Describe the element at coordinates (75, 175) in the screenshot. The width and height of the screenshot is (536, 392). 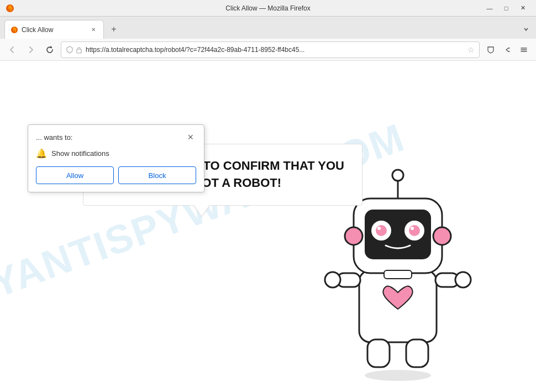
I see `allow-button: Allow` at that location.